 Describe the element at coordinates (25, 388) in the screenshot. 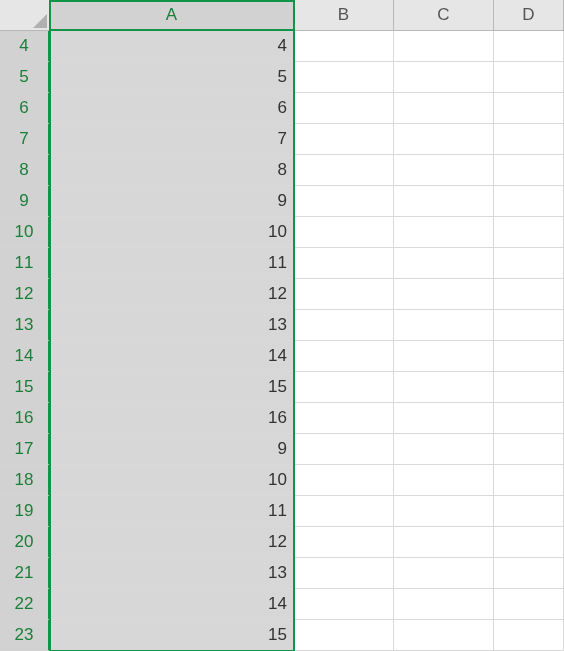

I see `row-header-15: 15` at that location.